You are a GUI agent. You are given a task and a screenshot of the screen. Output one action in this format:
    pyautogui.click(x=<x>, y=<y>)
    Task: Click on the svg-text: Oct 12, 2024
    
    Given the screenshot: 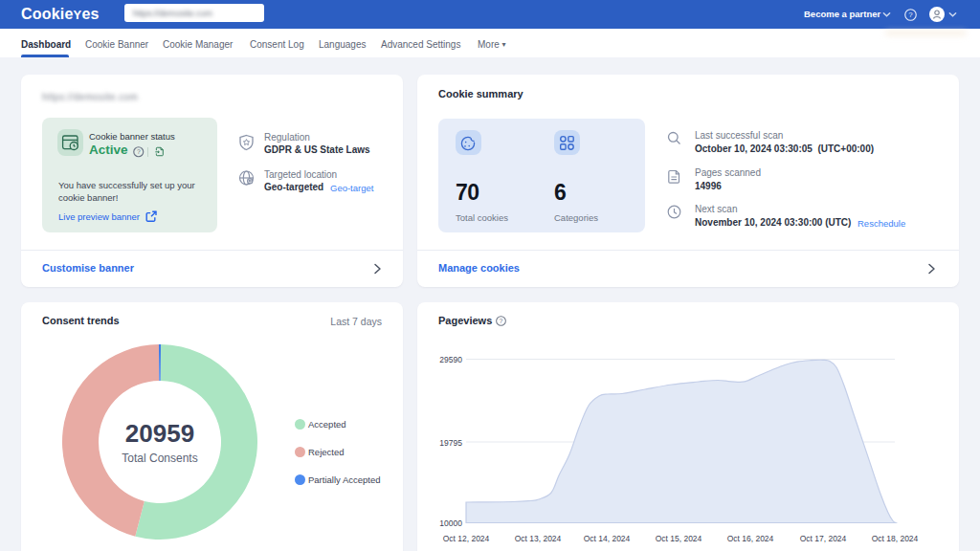 What is the action you would take?
    pyautogui.click(x=467, y=539)
    